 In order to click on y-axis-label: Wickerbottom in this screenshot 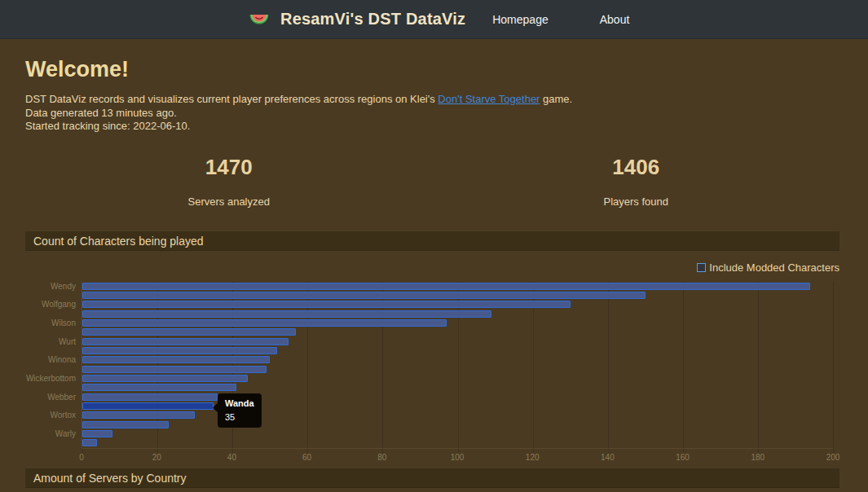, I will do `click(50, 378)`.